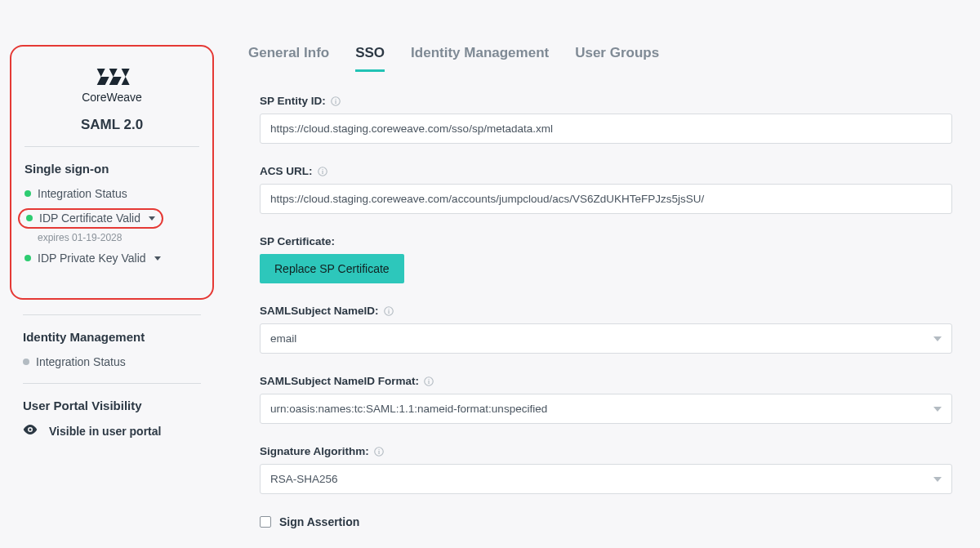  What do you see at coordinates (112, 172) in the screenshot?
I see `sidebar-highlight-box: CoreWeave SAML 2.0 Single sign-on Integr…` at bounding box center [112, 172].